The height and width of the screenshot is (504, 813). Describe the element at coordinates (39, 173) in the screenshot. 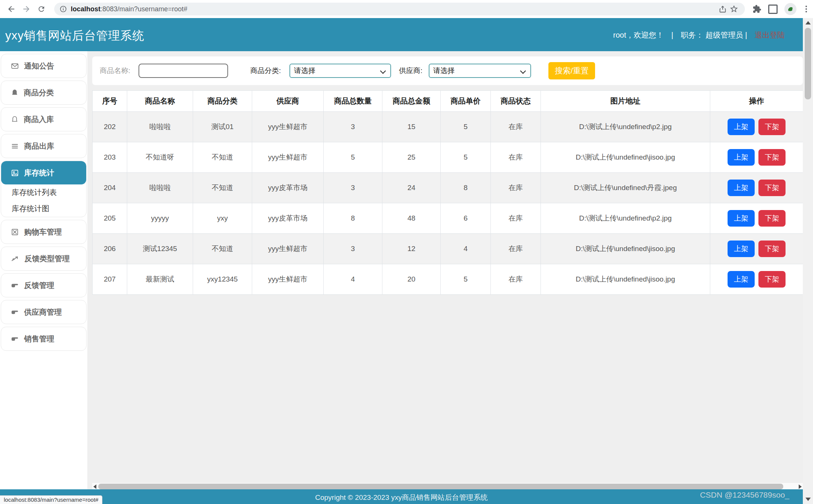

I see `sidebar-item-label: 库存统计` at that location.